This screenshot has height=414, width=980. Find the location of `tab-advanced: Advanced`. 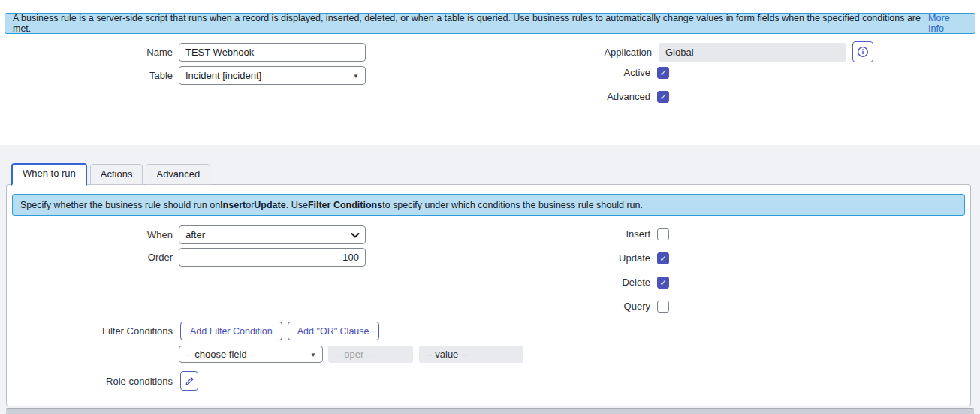

tab-advanced: Advanced is located at coordinates (178, 174).